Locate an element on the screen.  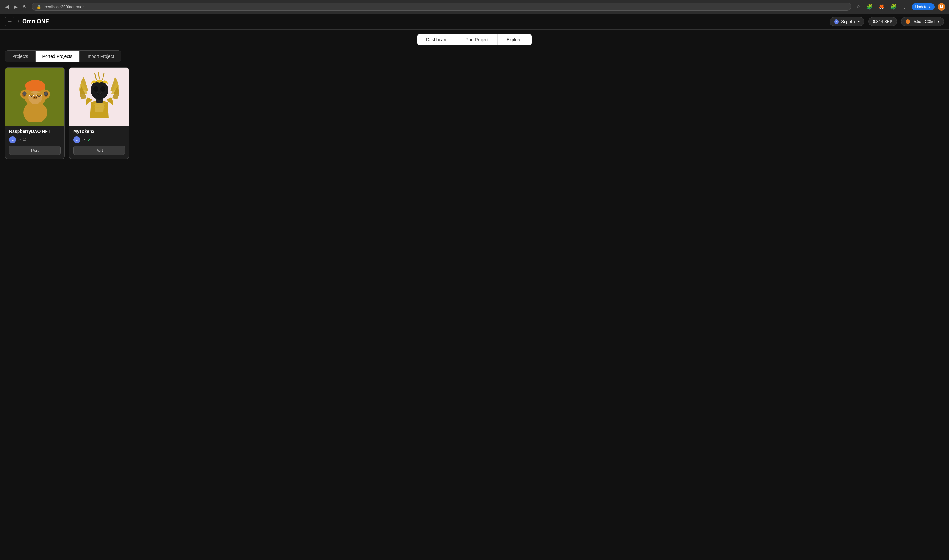
project-card-mytoken3: MyToken3 Ξ ↗ ✔ Port is located at coordinates (99, 113).